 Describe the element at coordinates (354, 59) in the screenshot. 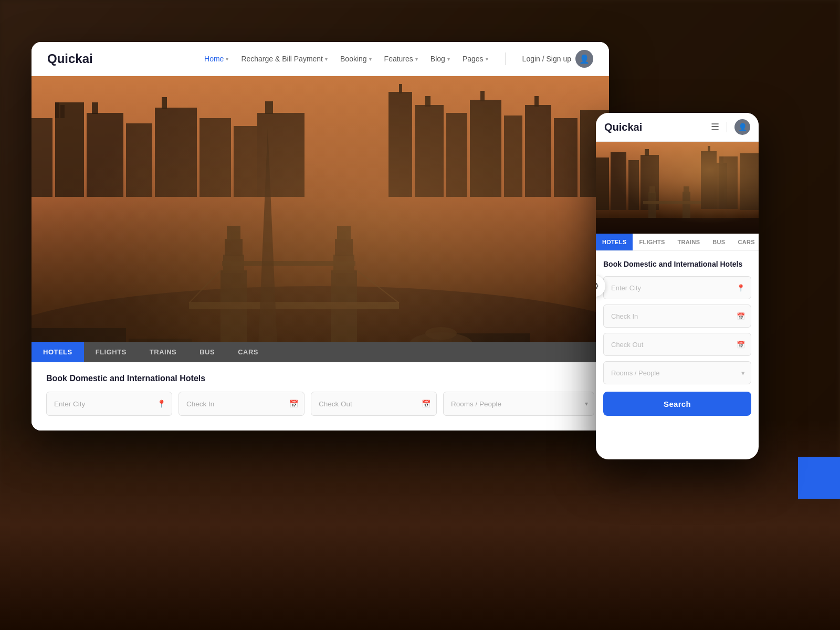

I see `nav-booking-label: Booking` at that location.